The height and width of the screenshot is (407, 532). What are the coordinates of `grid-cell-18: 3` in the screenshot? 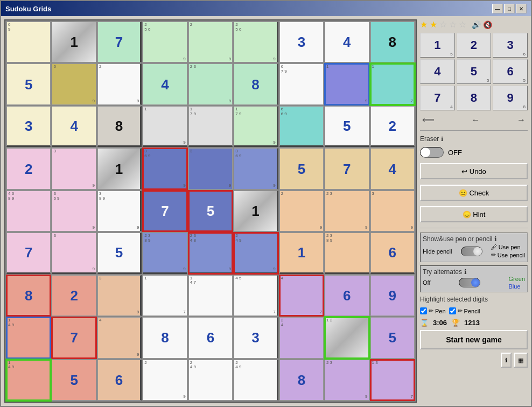 It's located at (29, 127).